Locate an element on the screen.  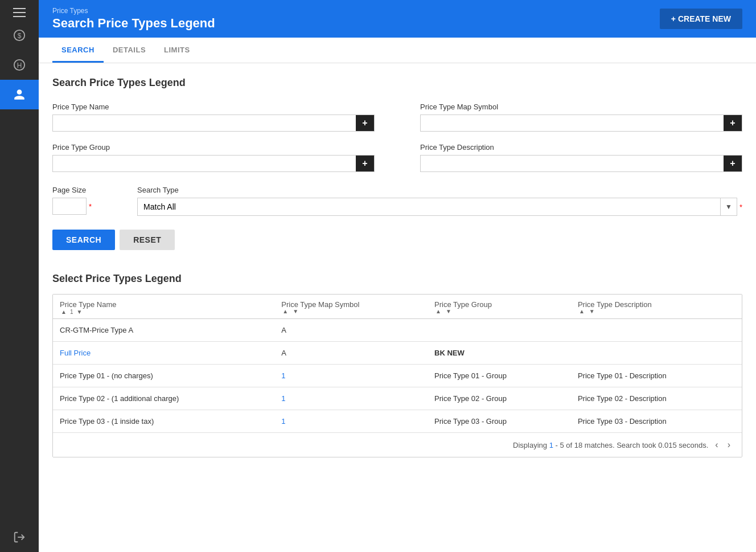
page-size-field: Page Size 5 * is located at coordinates (72, 201).